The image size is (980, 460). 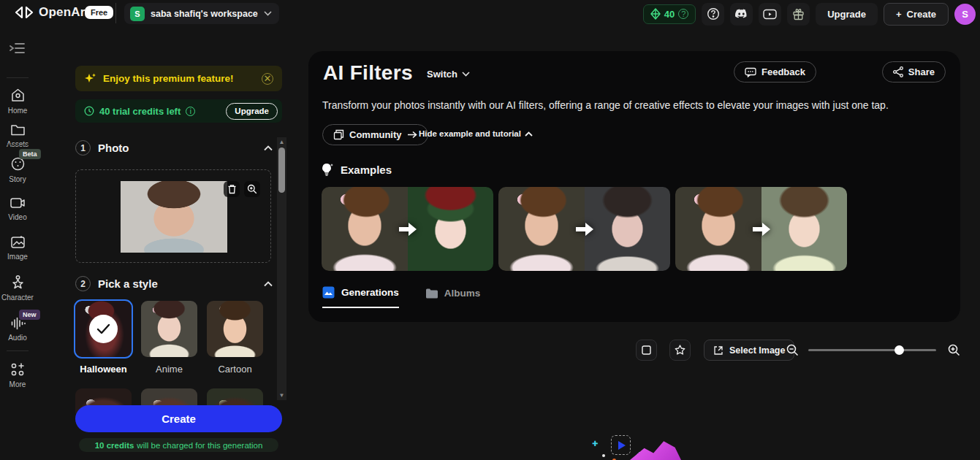 What do you see at coordinates (282, 170) in the screenshot?
I see `scrollbar-thumb` at bounding box center [282, 170].